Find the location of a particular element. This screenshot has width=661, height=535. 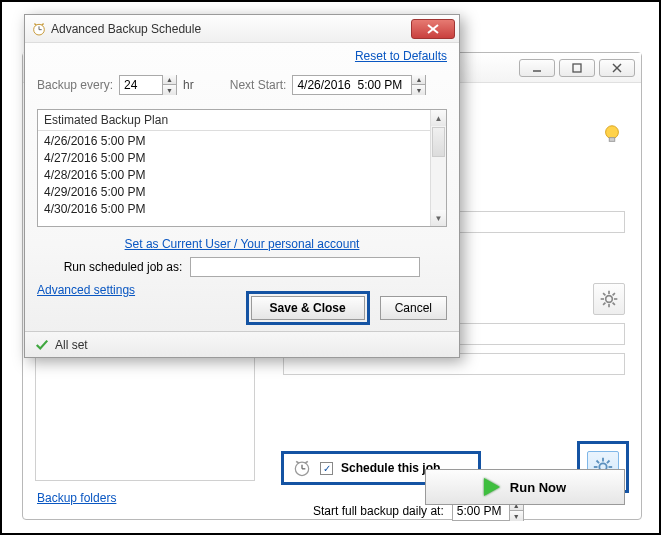

hr-label: hr is located at coordinates (188, 85).